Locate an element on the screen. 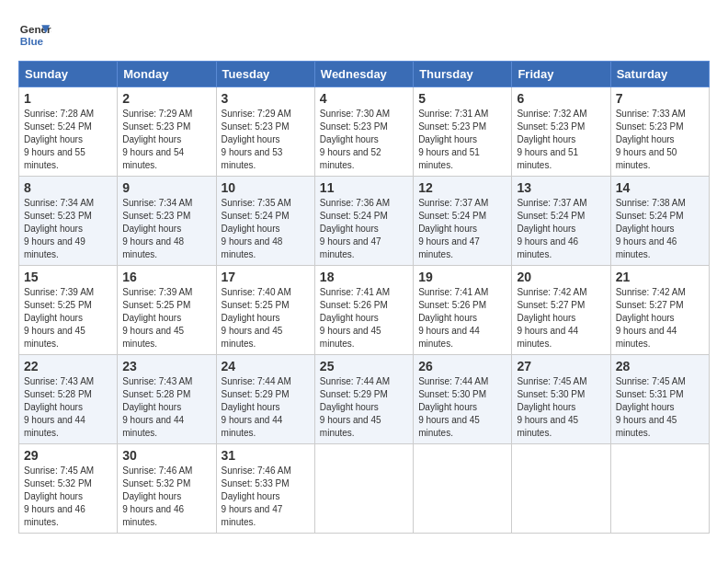 The image size is (728, 563). calendar-cell: 29 Sunrise: 7:45 AMSunset: 5:32 PMDaylig… is located at coordinates (68, 489).